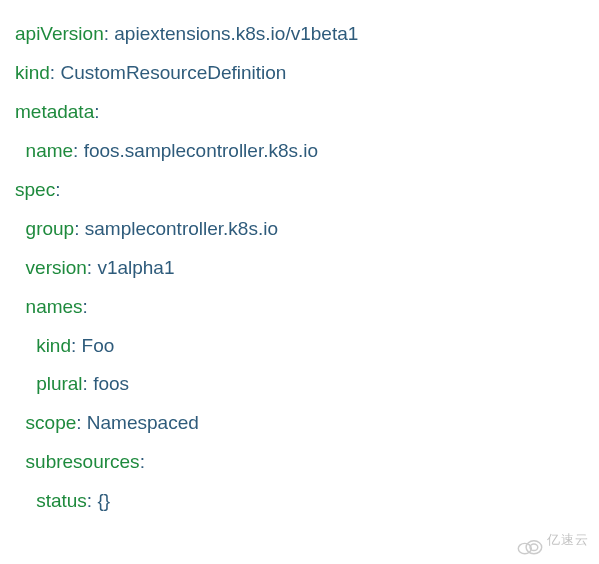 The width and height of the screenshot is (599, 564). I want to click on yaml-key: subresources, so click(83, 462).